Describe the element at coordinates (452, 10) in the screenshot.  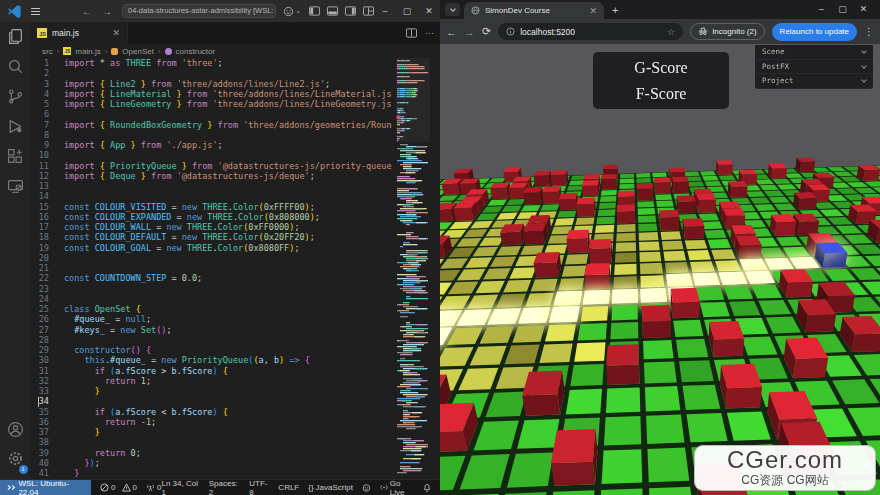
I see `tab-search-button` at that location.